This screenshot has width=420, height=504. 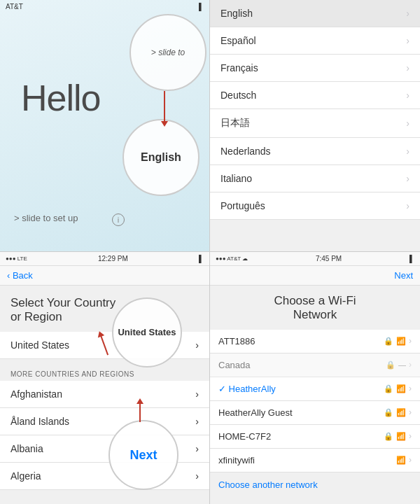 I want to click on next-button: Next, so click(x=403, y=276).